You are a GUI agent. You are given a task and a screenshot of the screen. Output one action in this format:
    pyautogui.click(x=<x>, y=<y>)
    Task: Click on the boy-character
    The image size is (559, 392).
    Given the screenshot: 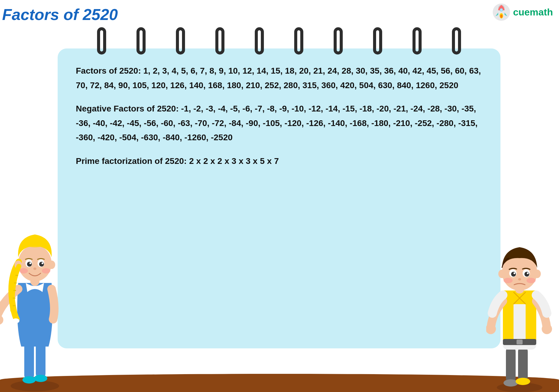 What is the action you would take?
    pyautogui.click(x=520, y=309)
    